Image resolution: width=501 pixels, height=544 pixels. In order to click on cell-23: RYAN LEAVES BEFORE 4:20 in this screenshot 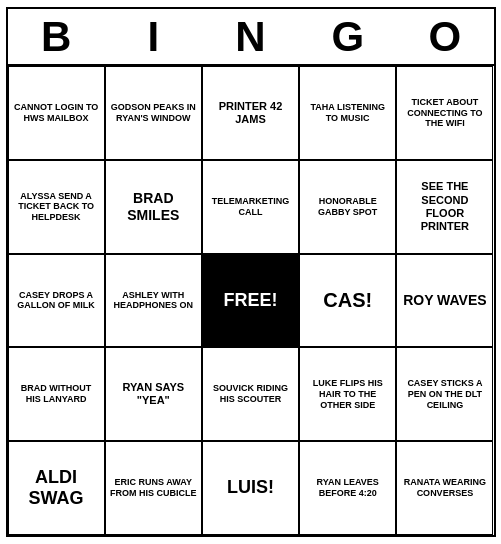, I will do `click(348, 488)`.